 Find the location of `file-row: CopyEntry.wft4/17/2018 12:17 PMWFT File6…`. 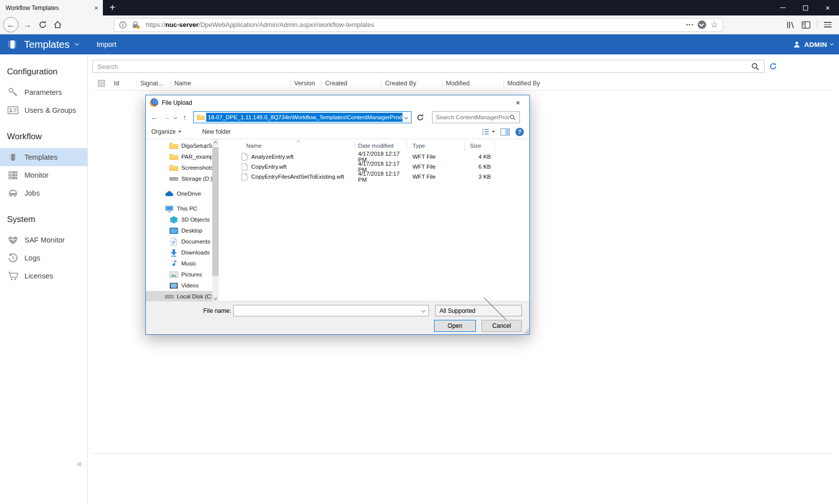

file-row: CopyEntry.wft4/17/2018 12:17 PMWFT File6… is located at coordinates (376, 167).